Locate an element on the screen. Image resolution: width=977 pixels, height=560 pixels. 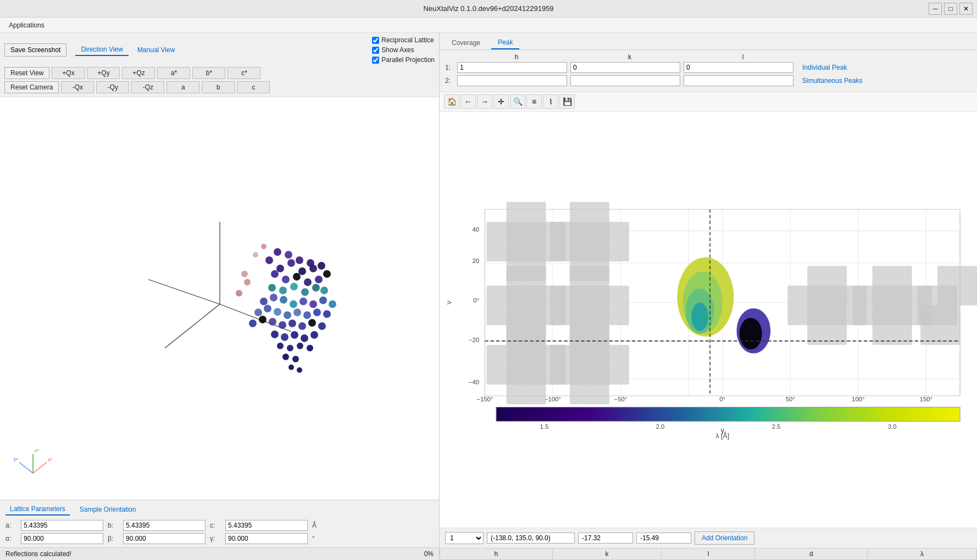
chart-home-button: 🏠 is located at coordinates (452, 102).